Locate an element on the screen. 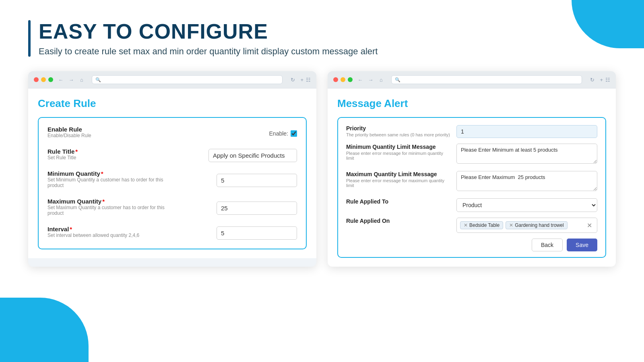  enable-rule-checkbox is located at coordinates (294, 134).